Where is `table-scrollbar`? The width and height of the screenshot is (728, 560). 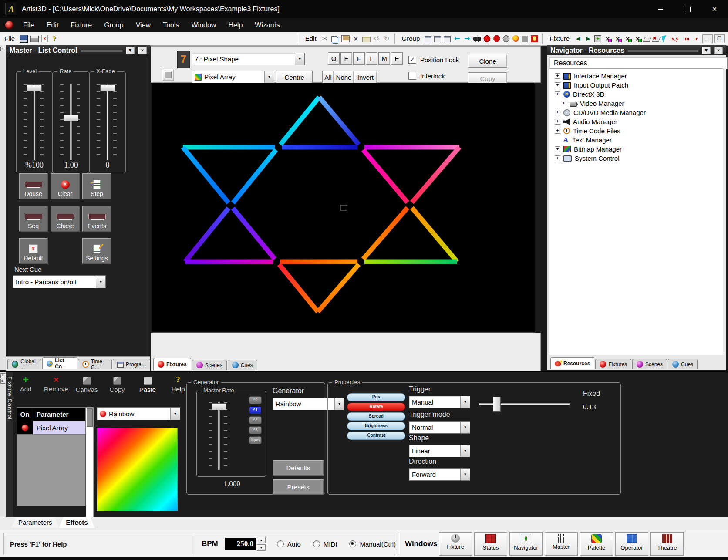 table-scrollbar is located at coordinates (90, 463).